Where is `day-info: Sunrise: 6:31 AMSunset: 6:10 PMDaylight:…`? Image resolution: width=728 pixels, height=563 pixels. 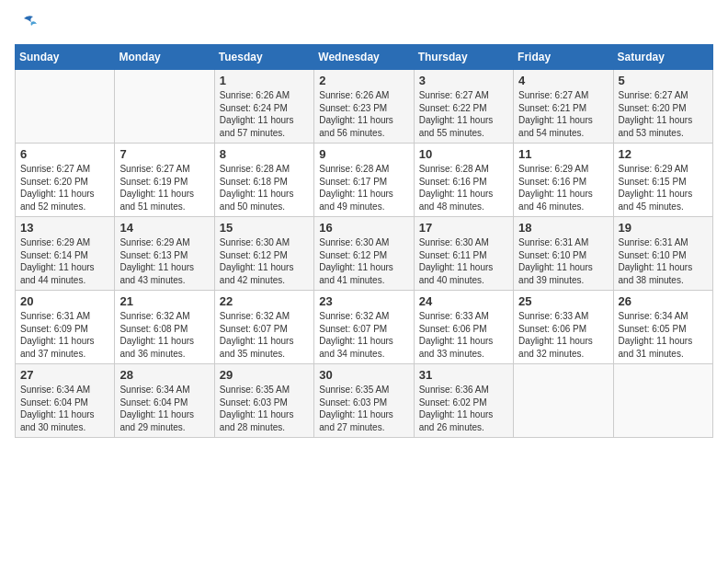
day-info: Sunrise: 6:31 AMSunset: 6:10 PMDaylight:… is located at coordinates (563, 261).